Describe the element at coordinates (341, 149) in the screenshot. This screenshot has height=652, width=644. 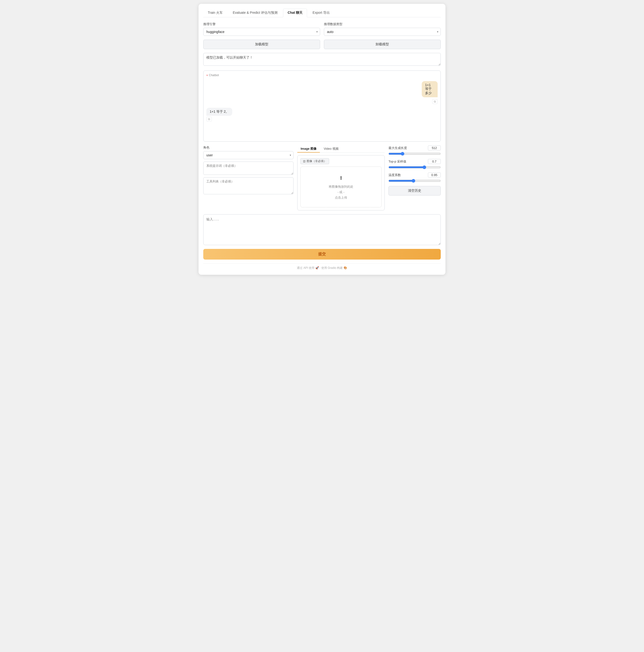
I see `media-tabs: Image 图像 Video 视频` at that location.